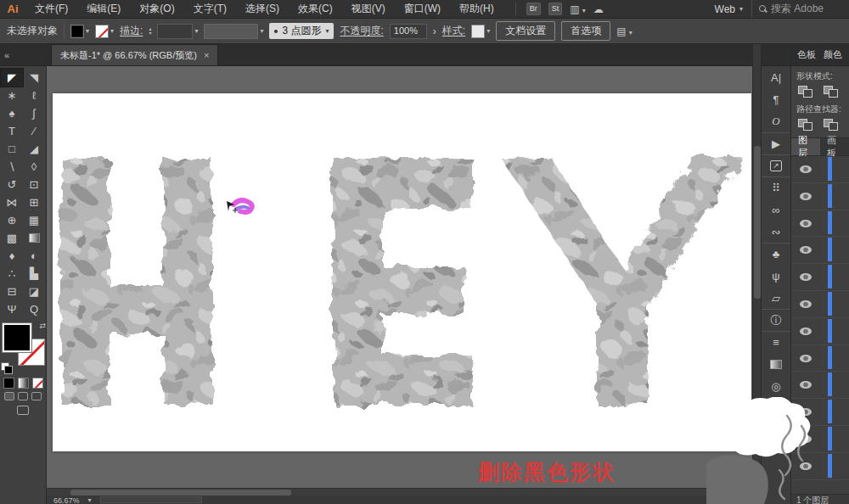  What do you see at coordinates (756, 274) in the screenshot?
I see `vertical-scrollbar` at bounding box center [756, 274].